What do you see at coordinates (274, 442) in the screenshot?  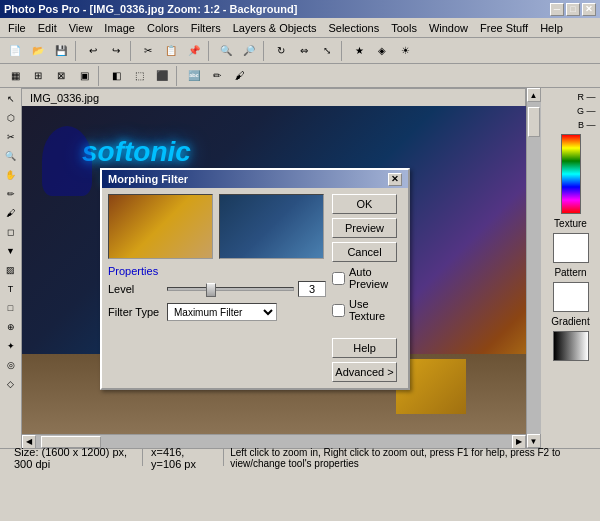 I see `h-scroll-track` at bounding box center [274, 442].